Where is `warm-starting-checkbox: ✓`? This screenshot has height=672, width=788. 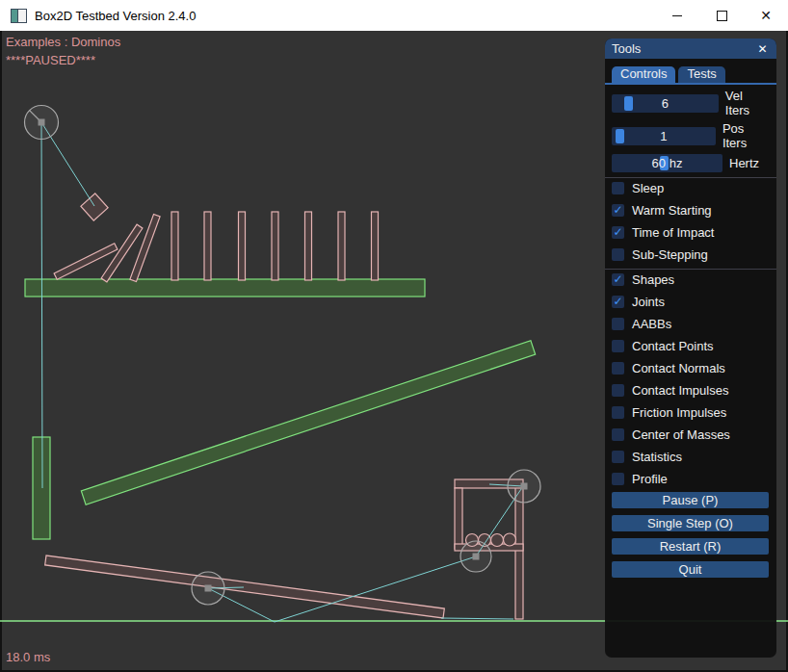
warm-starting-checkbox: ✓ is located at coordinates (618, 210).